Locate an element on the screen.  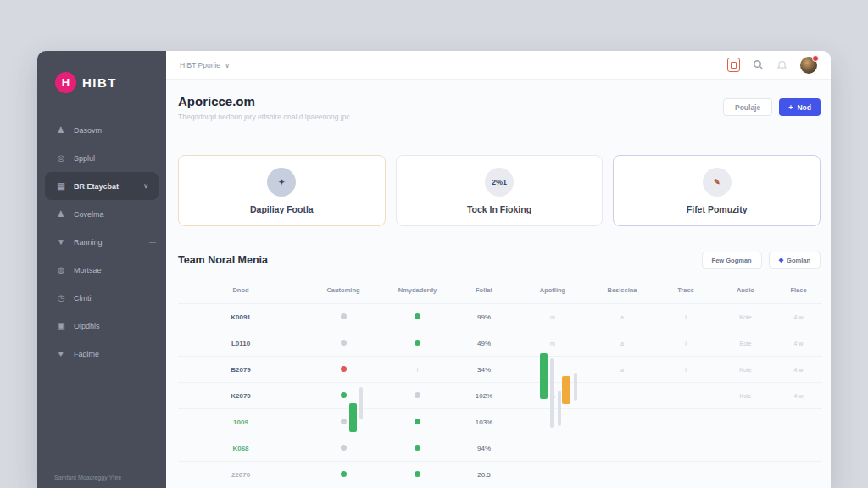
sidebar-item-label: Mortsae is located at coordinates (88, 270).